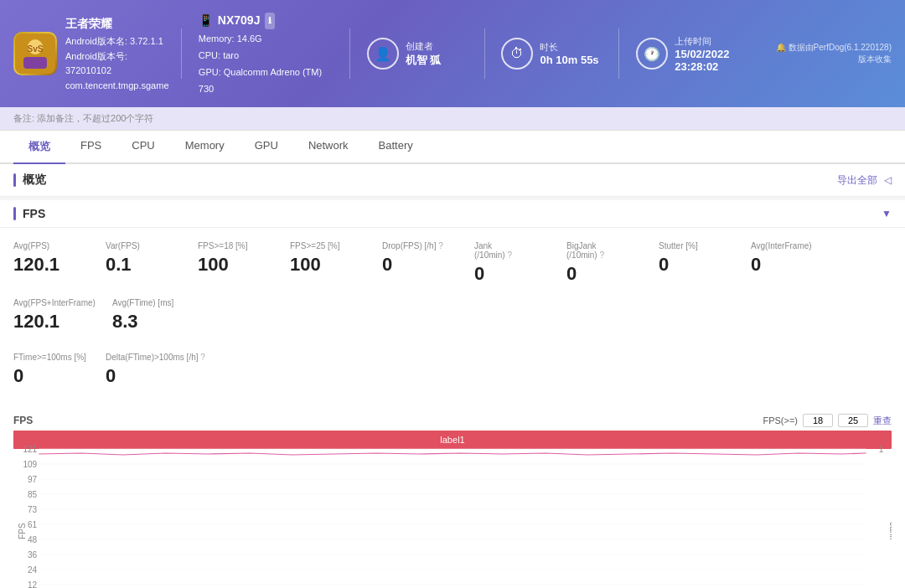 This screenshot has width=905, height=588. Describe the element at coordinates (15, 214) in the screenshot. I see `fps-section-bar` at that location.